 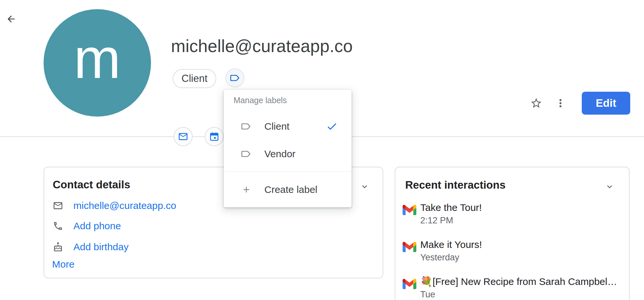 What do you see at coordinates (536, 103) in the screenshot?
I see `star-contact-button` at bounding box center [536, 103].